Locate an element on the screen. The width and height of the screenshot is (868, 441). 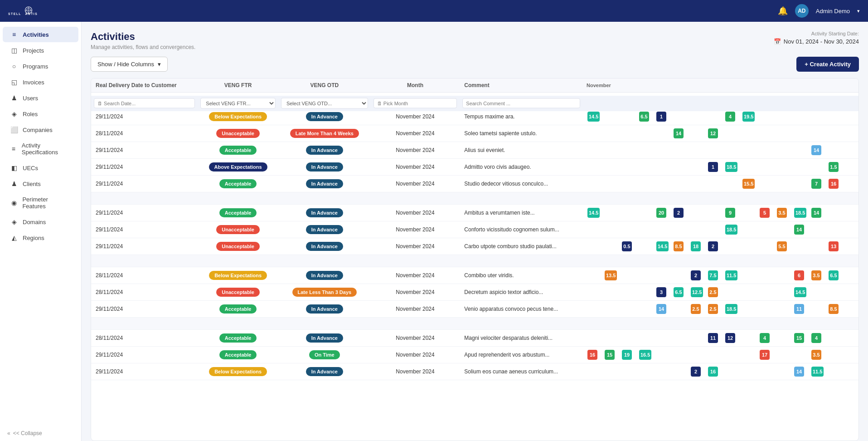
sidebar-item-uecs: ◧UECs is located at coordinates (41, 168).